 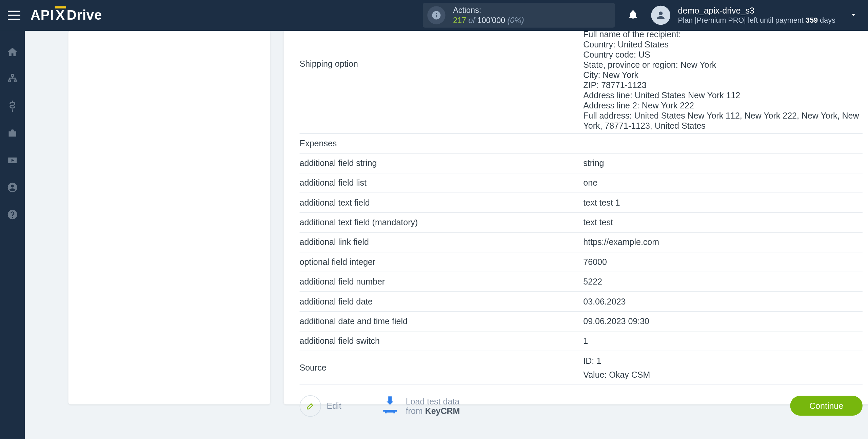 I want to click on brand-logo: APIXDrive, so click(x=66, y=16).